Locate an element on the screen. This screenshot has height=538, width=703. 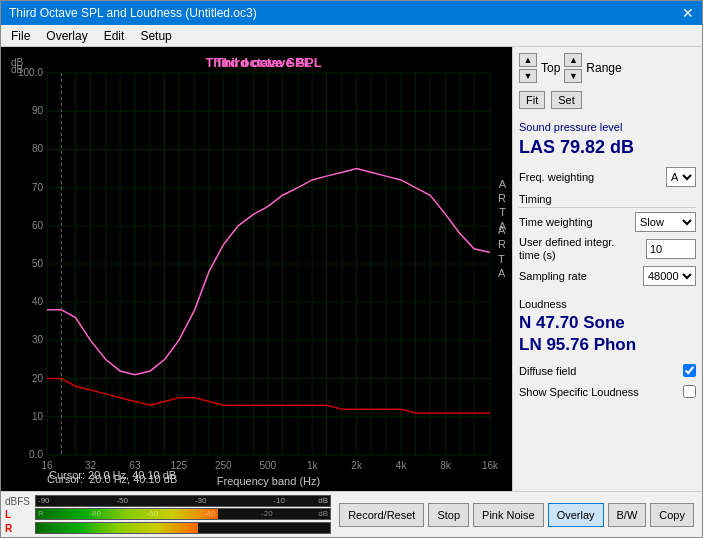
spl-value: LAS 79.82 dB is located at coordinates (608, 148).